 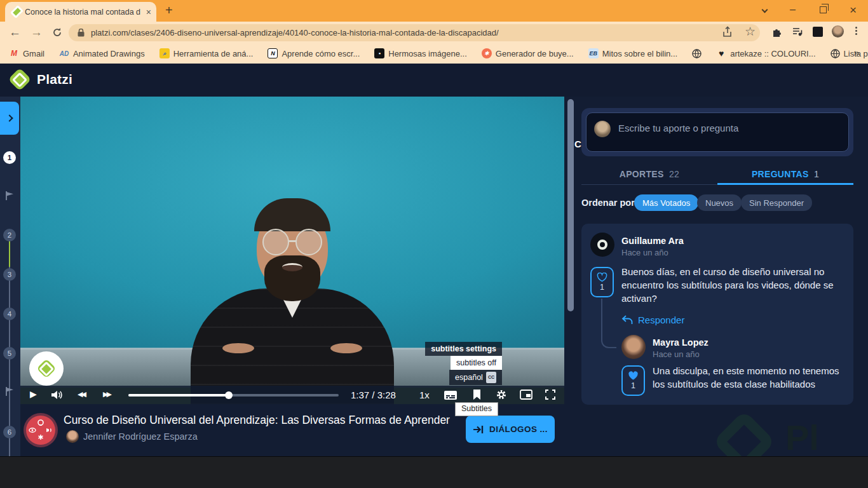 What do you see at coordinates (292, 395) in the screenshot?
I see `video-controls-bar: ▶ ◀◀ ▶▶ 1:37 / 3:28 1x` at bounding box center [292, 395].